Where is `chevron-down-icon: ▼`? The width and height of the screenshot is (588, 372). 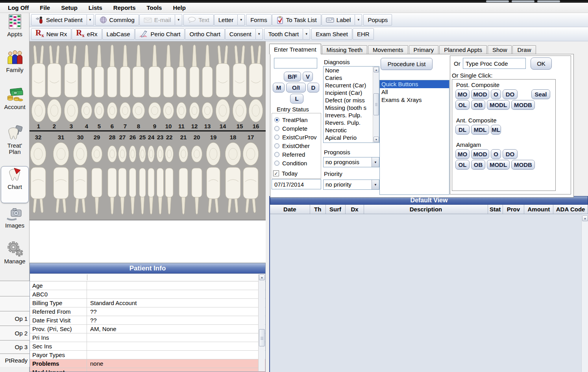 chevron-down-icon: ▼ is located at coordinates (375, 185).